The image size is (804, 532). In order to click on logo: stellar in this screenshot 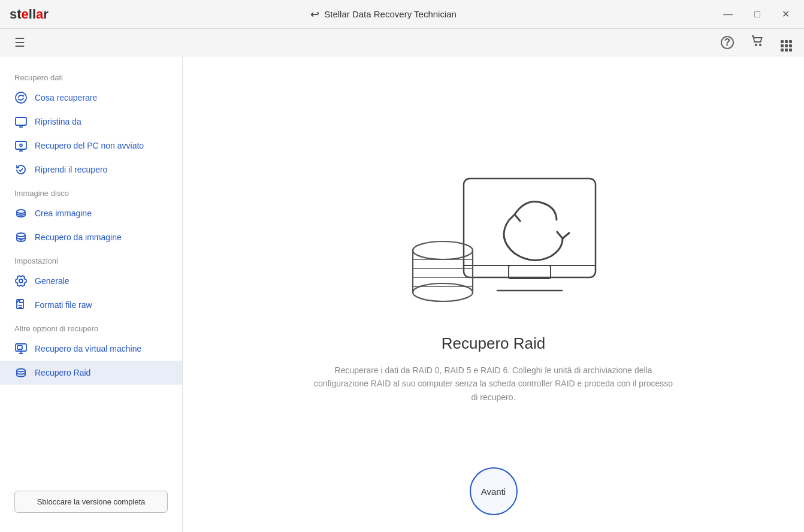, I will do `click(29, 14)`.